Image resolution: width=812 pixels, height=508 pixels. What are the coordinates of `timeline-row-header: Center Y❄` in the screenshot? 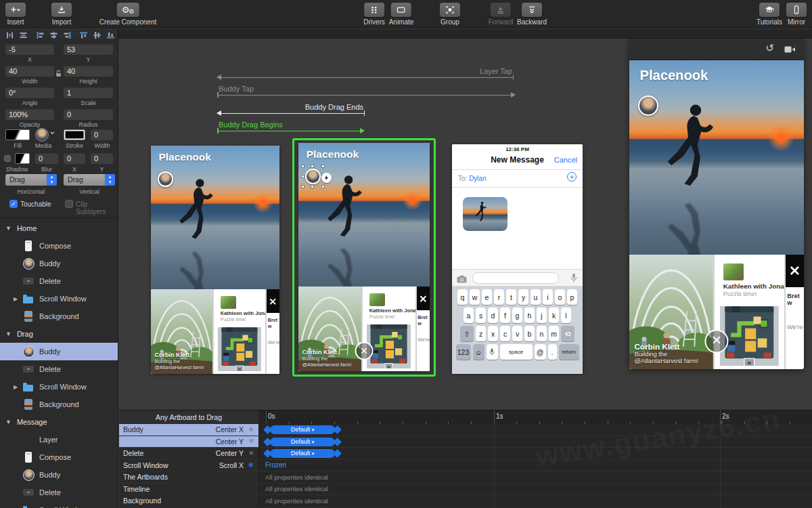 It's located at (189, 442).